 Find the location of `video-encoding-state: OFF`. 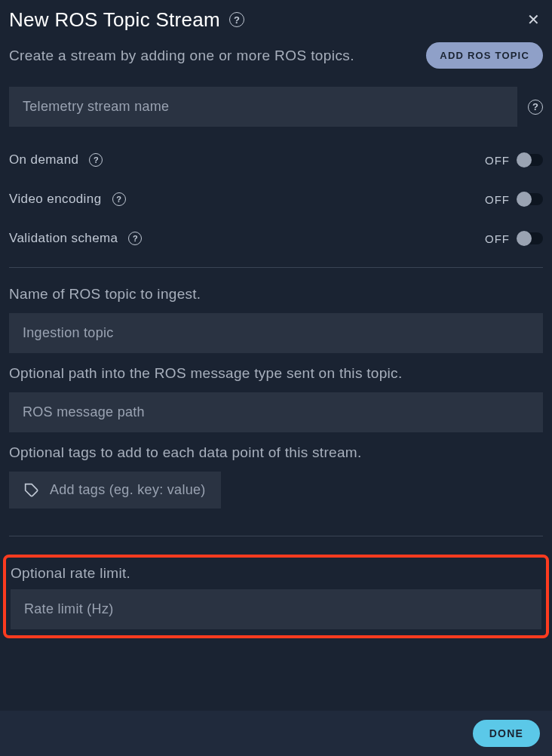

video-encoding-state: OFF is located at coordinates (498, 199).